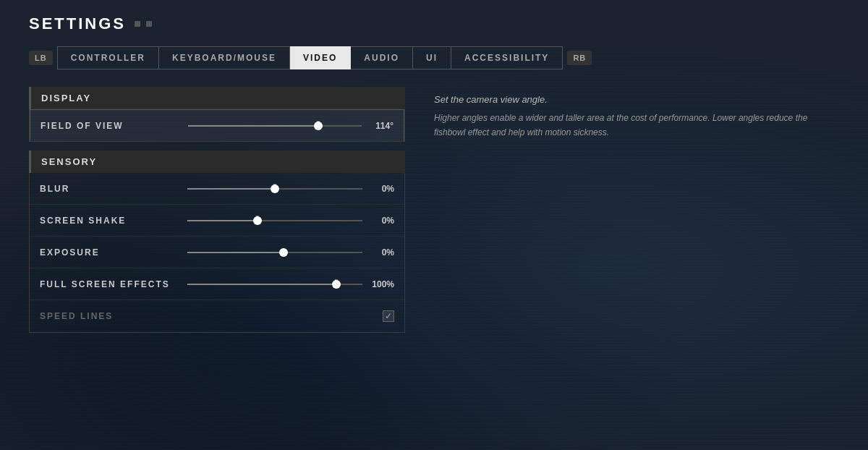  Describe the element at coordinates (217, 98) in the screenshot. I see `display-section-header: DISPLAY` at that location.